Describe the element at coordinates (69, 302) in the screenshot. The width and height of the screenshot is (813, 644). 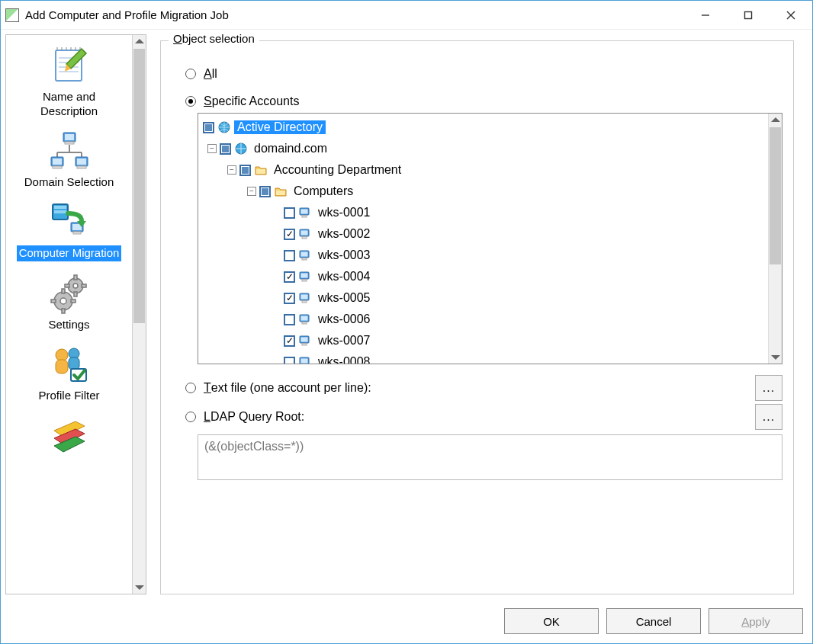
I see `sidebar-item-settings: Settings` at that location.